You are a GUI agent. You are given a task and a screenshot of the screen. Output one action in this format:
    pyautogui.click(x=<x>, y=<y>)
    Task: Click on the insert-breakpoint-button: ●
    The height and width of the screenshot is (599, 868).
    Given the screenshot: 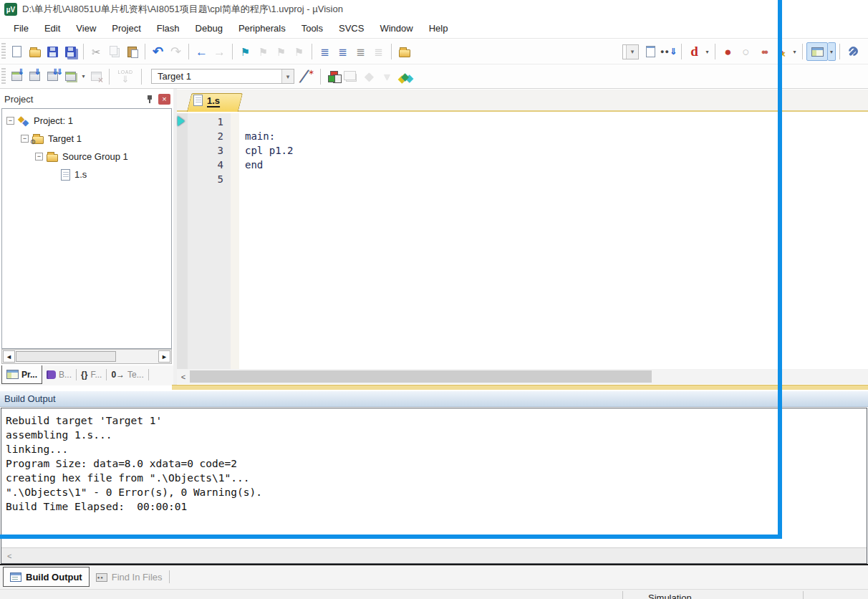 What is the action you would take?
    pyautogui.click(x=728, y=52)
    